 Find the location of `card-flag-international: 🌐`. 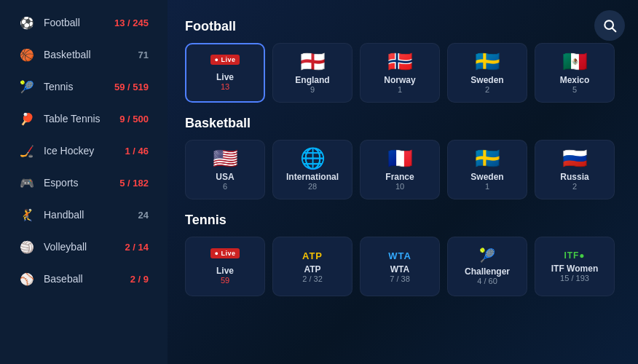

card-flag-international: 🌐 is located at coordinates (313, 159).